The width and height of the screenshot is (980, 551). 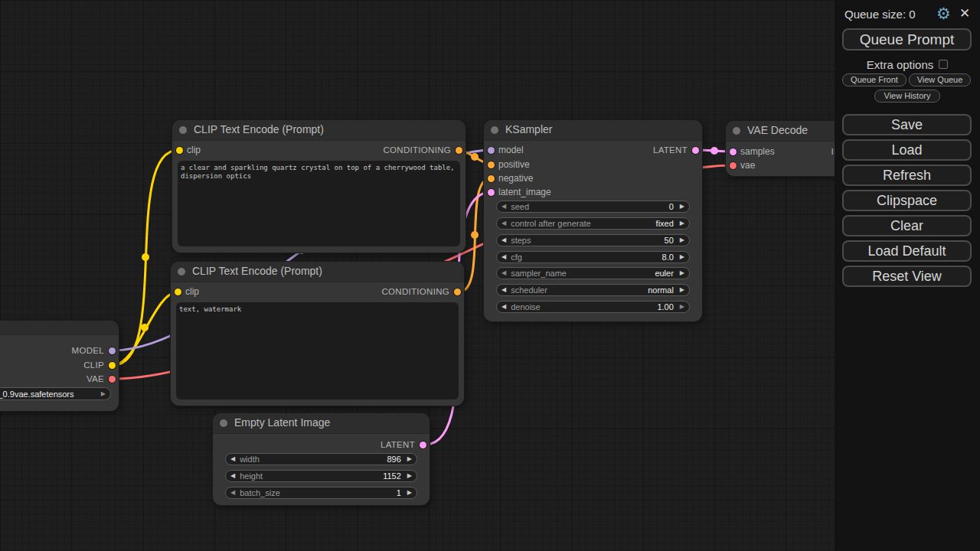 I want to click on widget-cfg: ◀ cfg 8.0 ▶, so click(x=593, y=257).